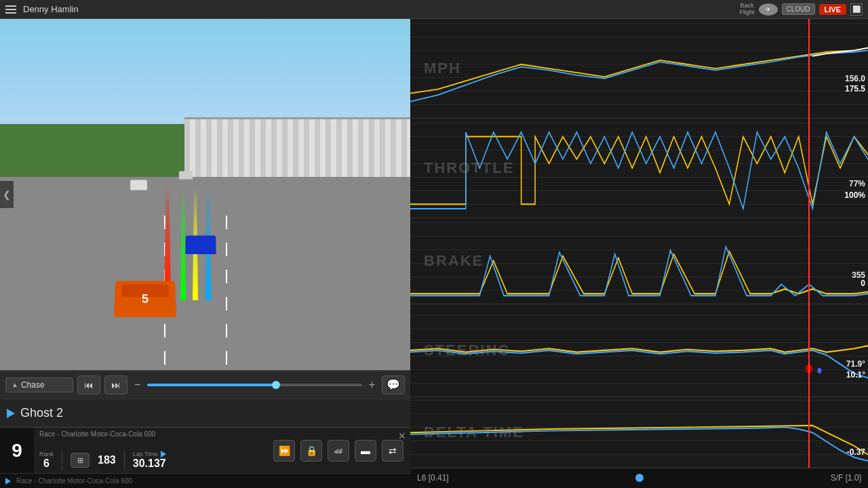 This screenshot has height=488, width=868. What do you see at coordinates (639, 168) in the screenshot?
I see `throttle-section: THROTTLE 77% 100%` at bounding box center [639, 168].